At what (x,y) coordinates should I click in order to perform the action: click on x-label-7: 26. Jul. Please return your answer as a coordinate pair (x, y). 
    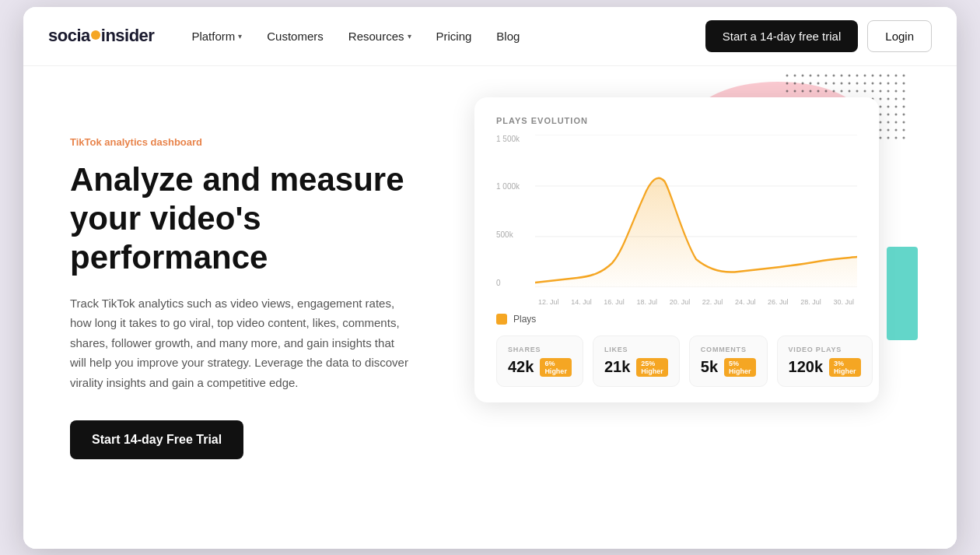
    Looking at the image, I should click on (778, 302).